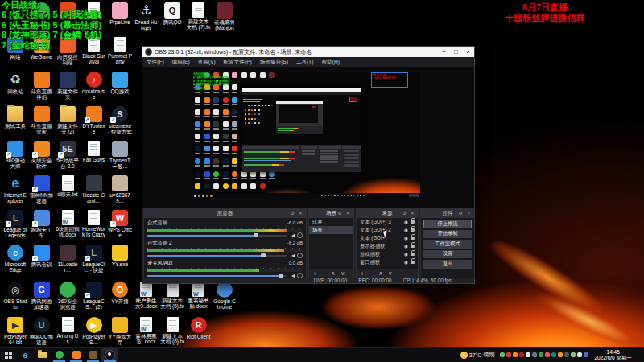 Image resolution: width=644 pixels, height=362 pixels. What do you see at coordinates (613, 355) in the screenshot?
I see `taskbar-clock: 14:45 2022/6/6 星期一` at bounding box center [613, 355].